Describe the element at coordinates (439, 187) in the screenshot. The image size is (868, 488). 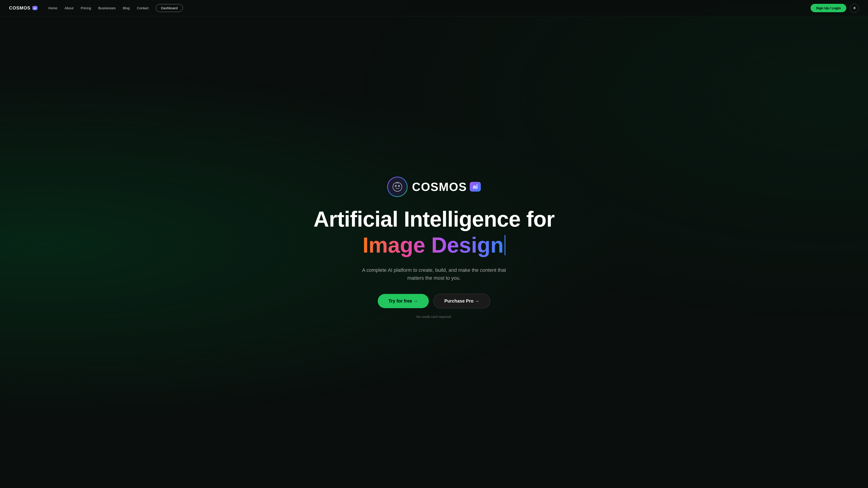
I see `hero-brand-name: COSMOS` at that location.